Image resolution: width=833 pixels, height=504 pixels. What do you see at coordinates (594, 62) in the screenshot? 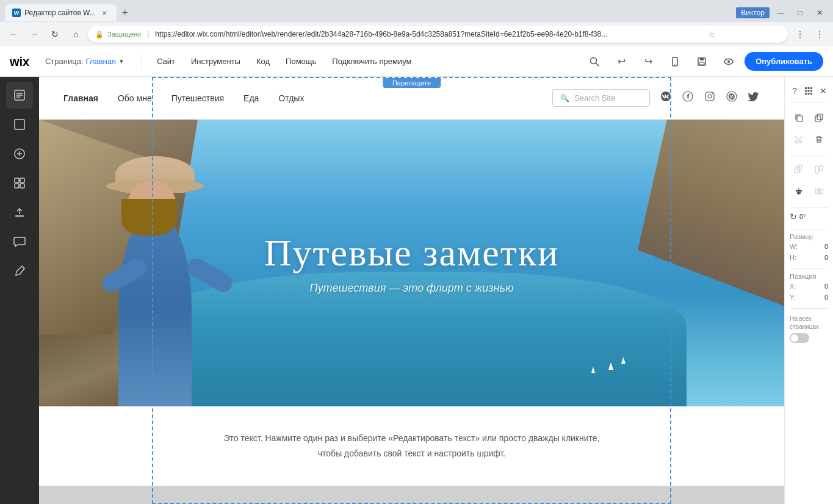
I see `search-toolbar-button` at bounding box center [594, 62].